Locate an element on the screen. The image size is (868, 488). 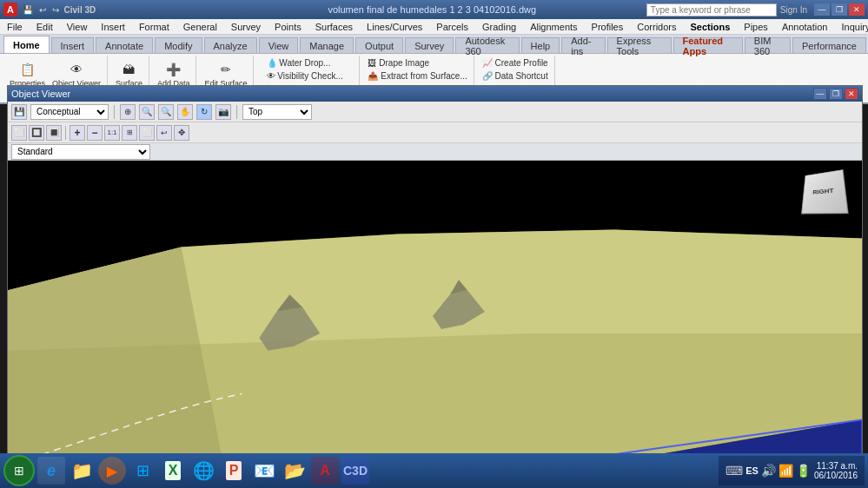
viewer-orbit-btn: ↻ is located at coordinates (204, 112).